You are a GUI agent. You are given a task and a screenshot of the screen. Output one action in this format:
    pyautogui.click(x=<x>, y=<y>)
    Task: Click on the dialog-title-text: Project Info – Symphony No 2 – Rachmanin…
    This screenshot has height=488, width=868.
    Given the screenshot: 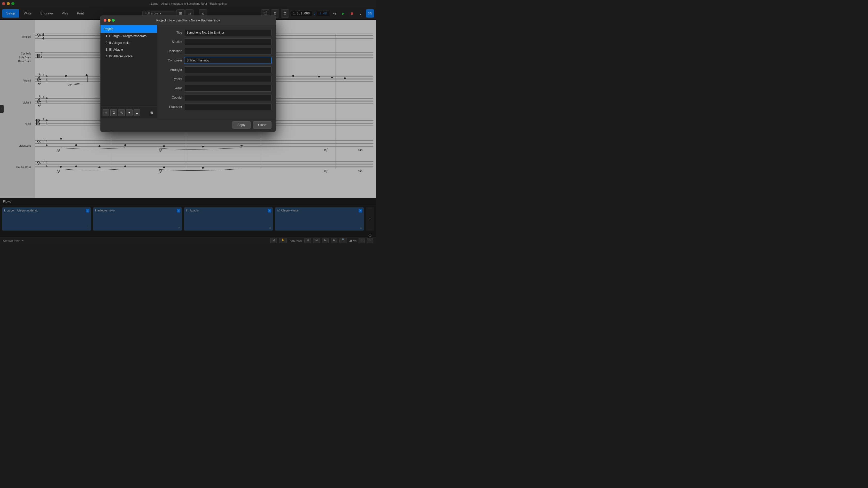 What is the action you would take?
    pyautogui.click(x=188, y=20)
    